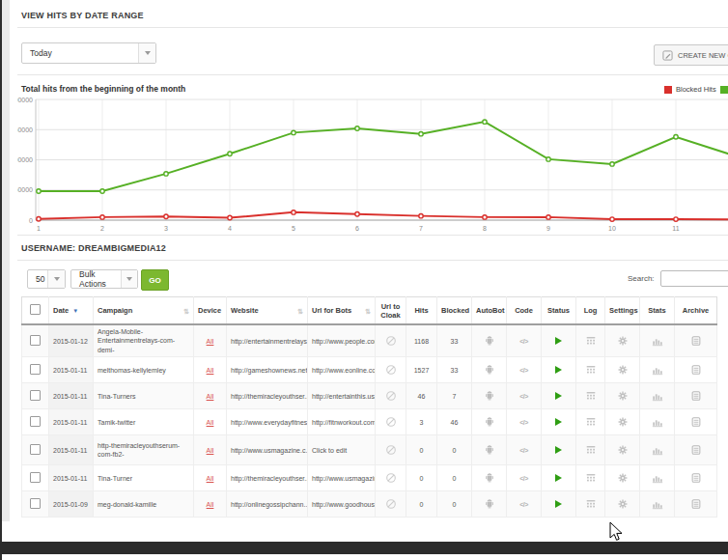 The image size is (728, 560). I want to click on col-stats: Stats, so click(658, 311).